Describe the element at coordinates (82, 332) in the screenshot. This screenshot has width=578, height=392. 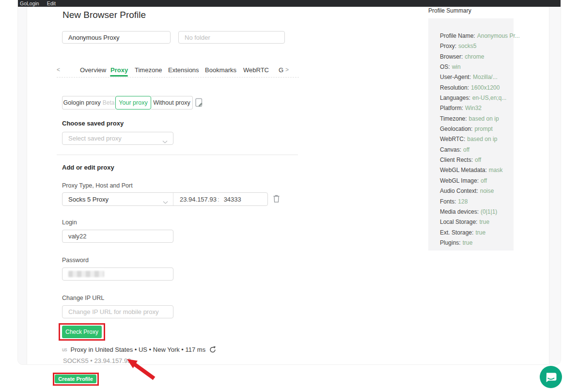
I see `check-proxy-button: Check Proxy` at that location.